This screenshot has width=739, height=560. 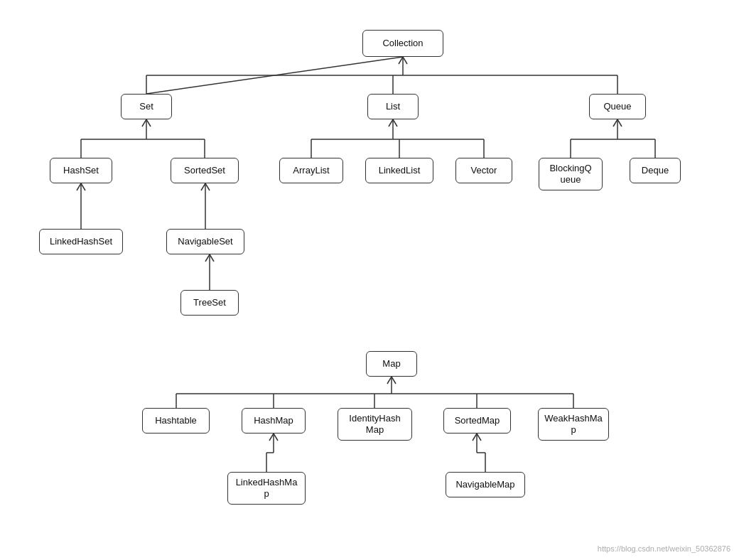 I want to click on node-identityhashmap: IdentityHashMap, so click(x=375, y=424).